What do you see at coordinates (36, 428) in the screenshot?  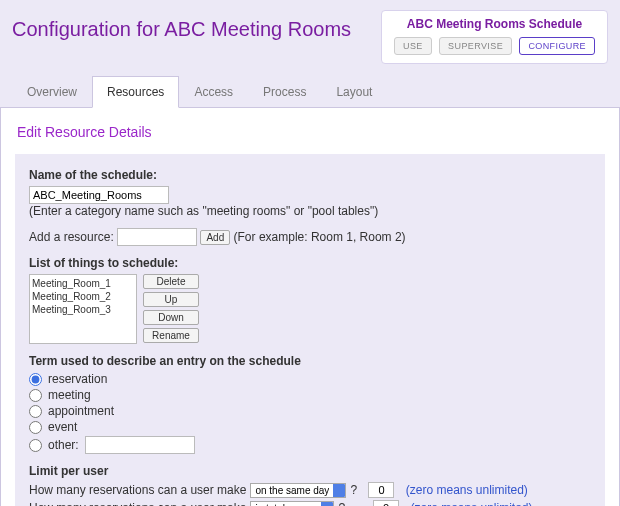 I see `term-radio-event` at bounding box center [36, 428].